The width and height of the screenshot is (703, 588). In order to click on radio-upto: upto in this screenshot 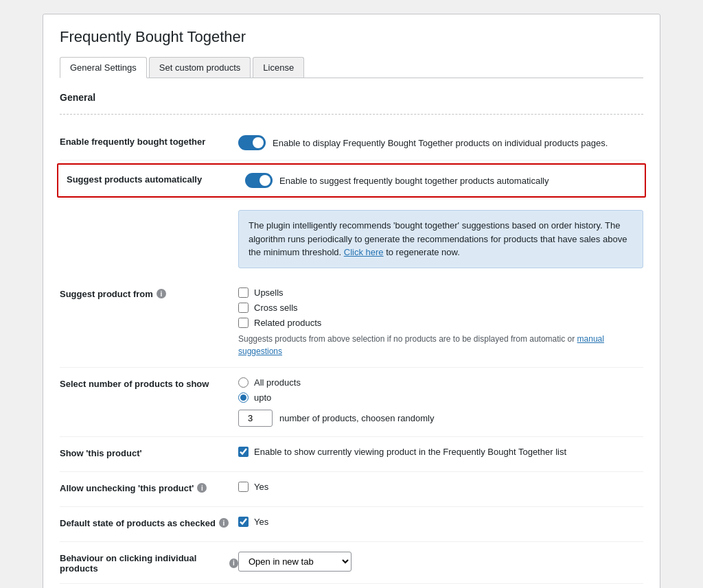, I will do `click(441, 398)`.